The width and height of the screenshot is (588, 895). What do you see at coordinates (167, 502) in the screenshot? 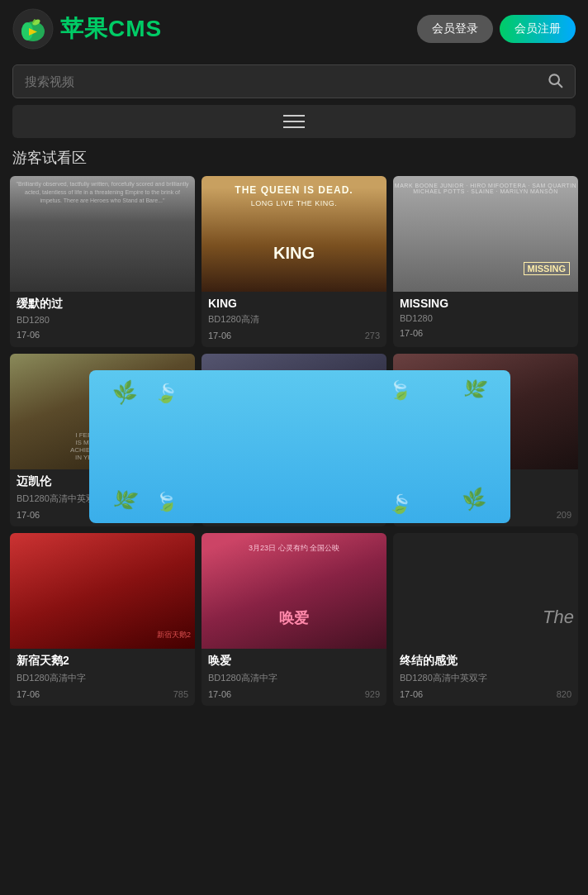
I see `leaf-icon-6: 🍃` at bounding box center [167, 502].